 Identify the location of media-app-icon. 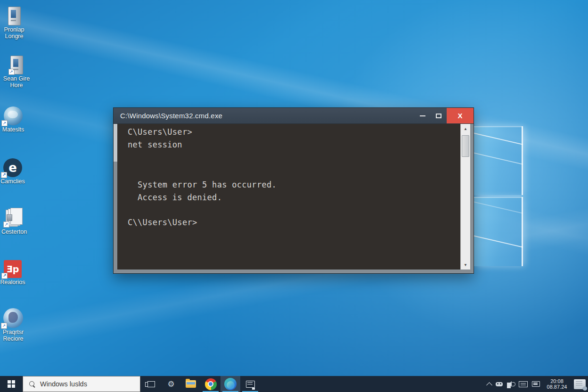
(251, 384).